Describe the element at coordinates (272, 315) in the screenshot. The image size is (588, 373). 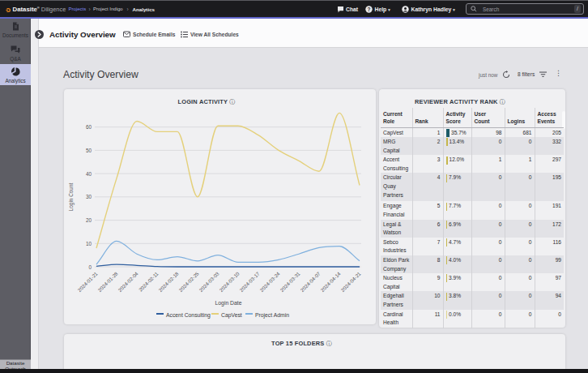
I see `svg-text: Project Admin` at that location.